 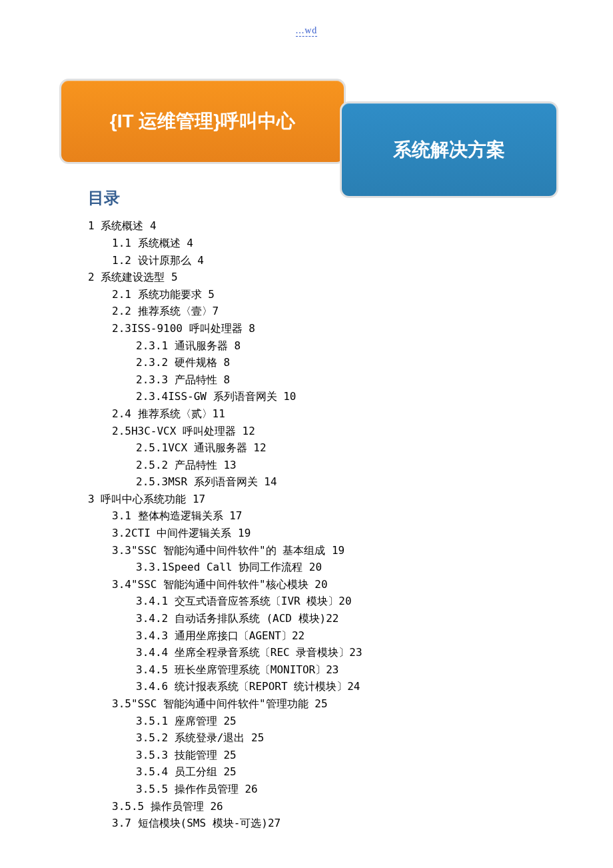 I want to click on toc-entry: 3.4.1 交互式语音应答系统〔IVR 模块〕20, so click(x=225, y=601).